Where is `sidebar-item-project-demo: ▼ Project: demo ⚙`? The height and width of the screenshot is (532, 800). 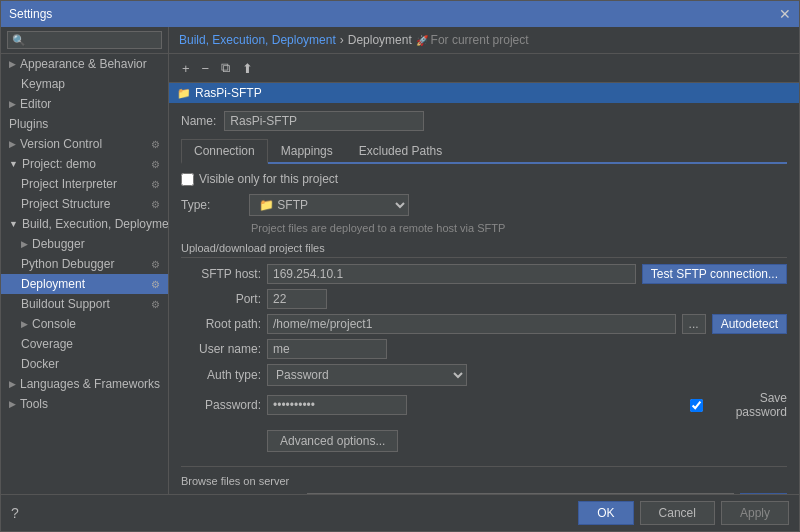 sidebar-item-project-demo: ▼ Project: demo ⚙ is located at coordinates (84, 164).